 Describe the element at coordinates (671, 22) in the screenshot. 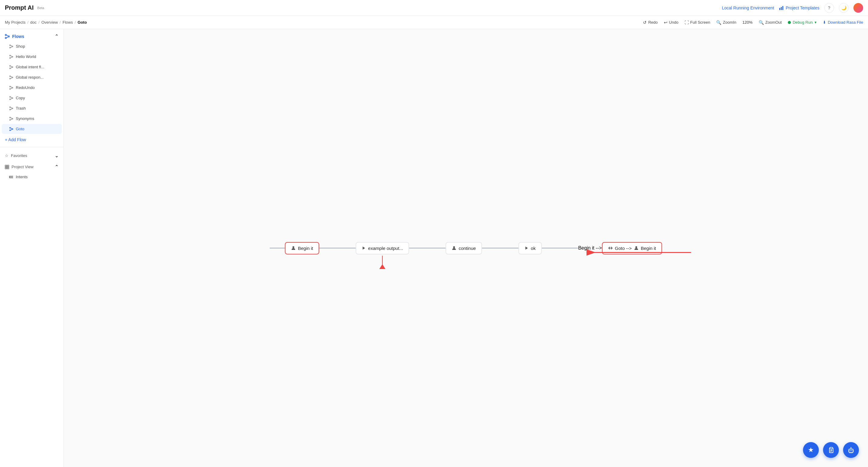

I see `undo-button: ↩ Undo` at that location.